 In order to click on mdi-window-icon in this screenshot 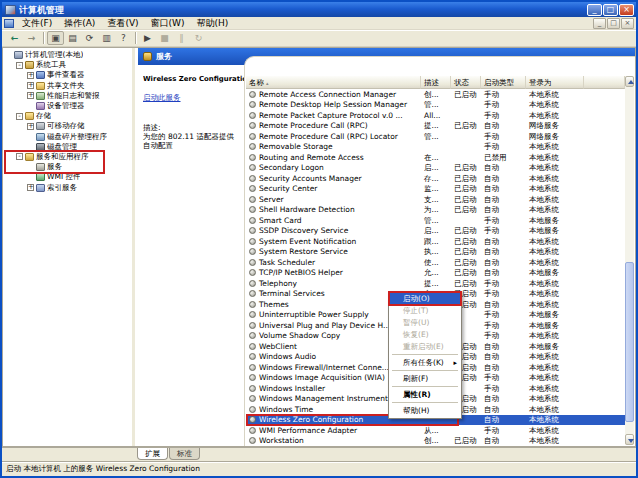, I will do `click(9, 24)`.